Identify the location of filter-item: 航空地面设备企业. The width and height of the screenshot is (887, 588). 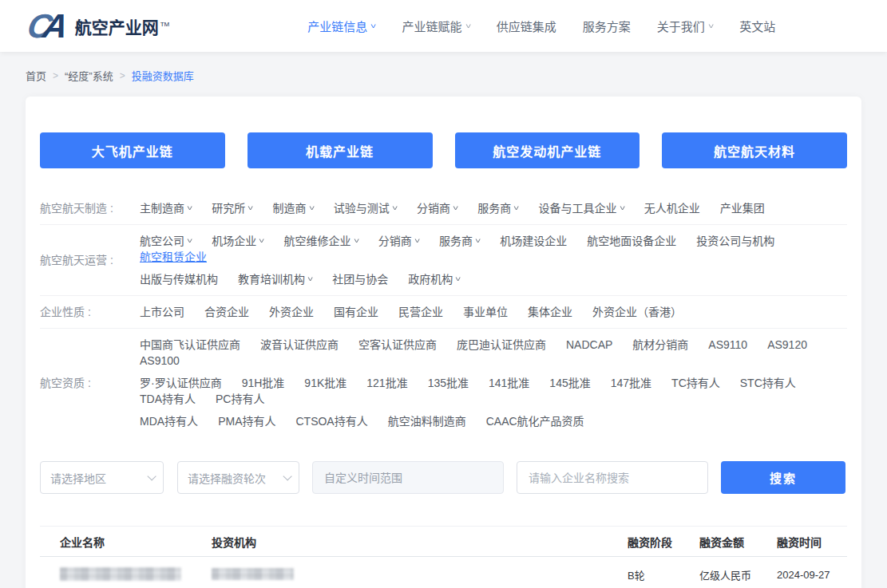
(632, 241).